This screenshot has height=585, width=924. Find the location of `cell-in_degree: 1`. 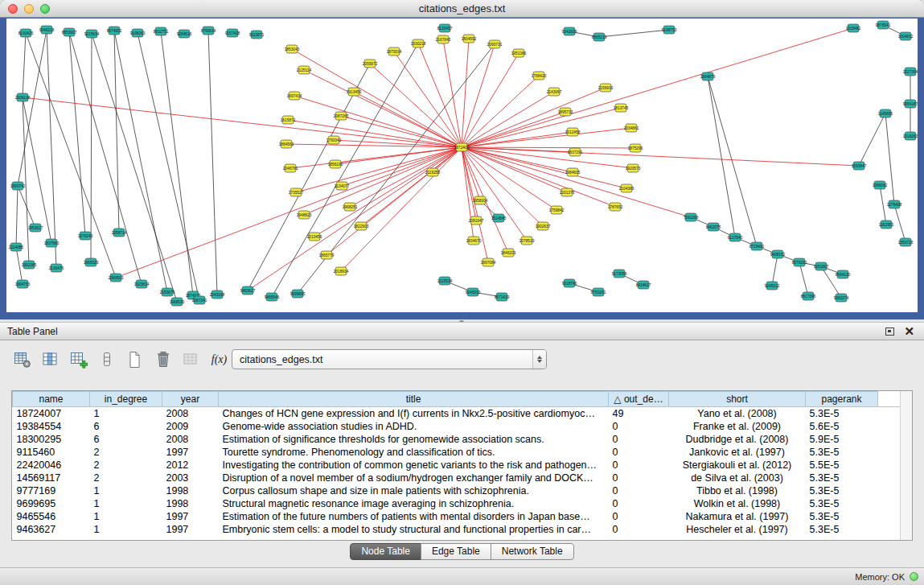

cell-in_degree: 1 is located at coordinates (126, 529).